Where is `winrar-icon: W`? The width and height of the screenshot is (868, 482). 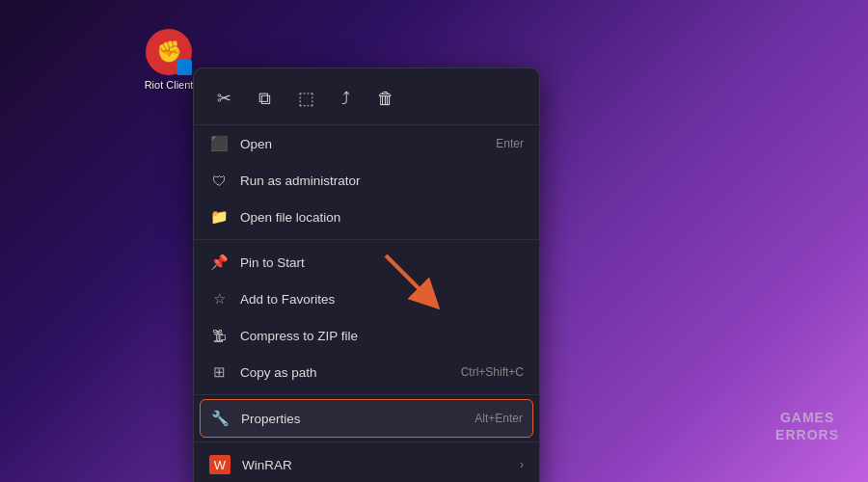 winrar-icon: W is located at coordinates (220, 465).